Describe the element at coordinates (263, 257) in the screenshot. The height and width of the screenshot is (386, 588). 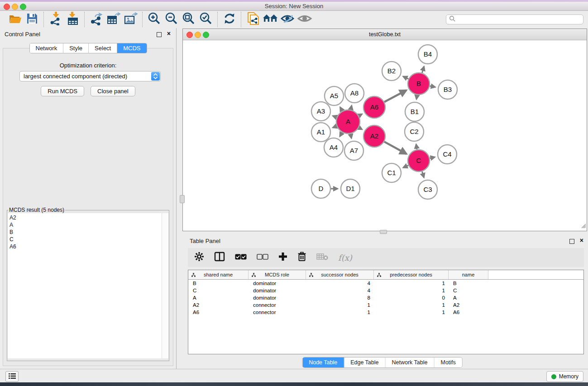
I see `unselect-all-button` at that location.